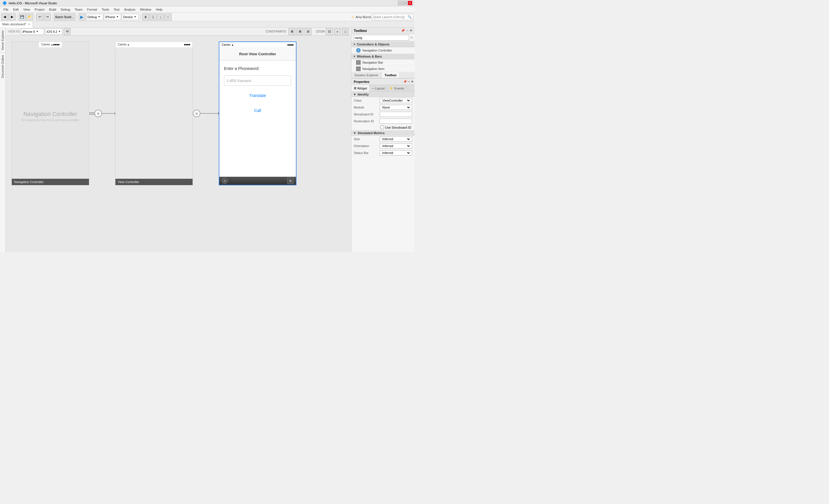 This screenshot has height=504, width=829. I want to click on toolbox-close-button: ✕, so click(411, 31).